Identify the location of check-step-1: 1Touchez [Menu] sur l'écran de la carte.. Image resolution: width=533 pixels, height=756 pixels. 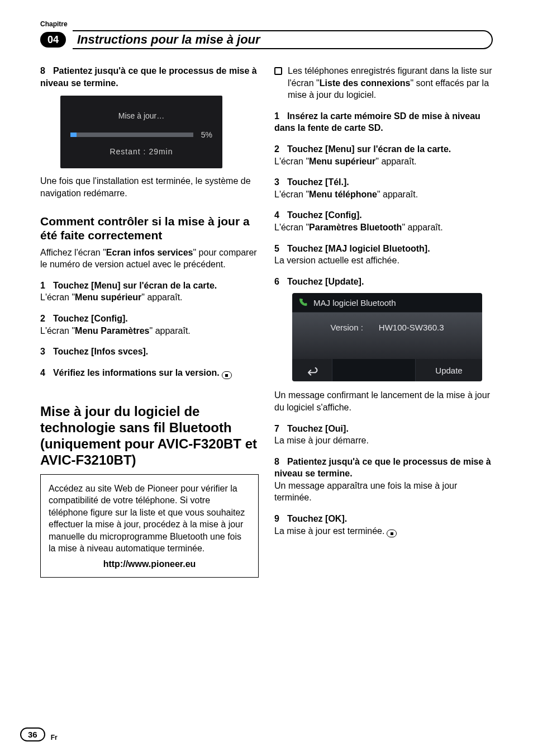
(150, 286).